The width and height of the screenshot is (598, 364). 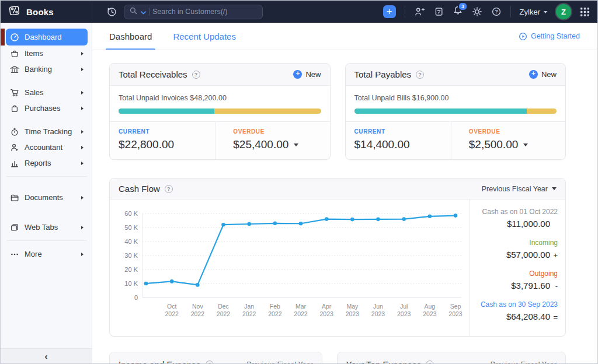 What do you see at coordinates (508, 141) in the screenshot?
I see `overdue-amount-cell: OVERDUE $2,500.00` at bounding box center [508, 141].